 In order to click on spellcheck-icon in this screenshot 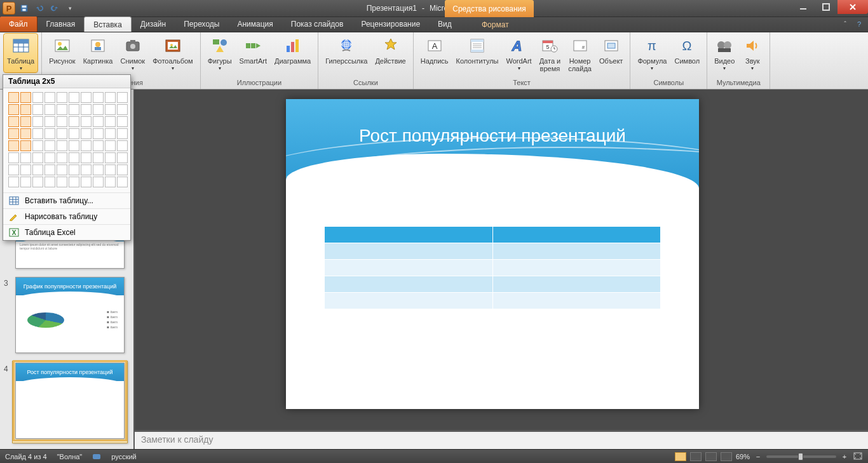, I will do `click(97, 457)`.